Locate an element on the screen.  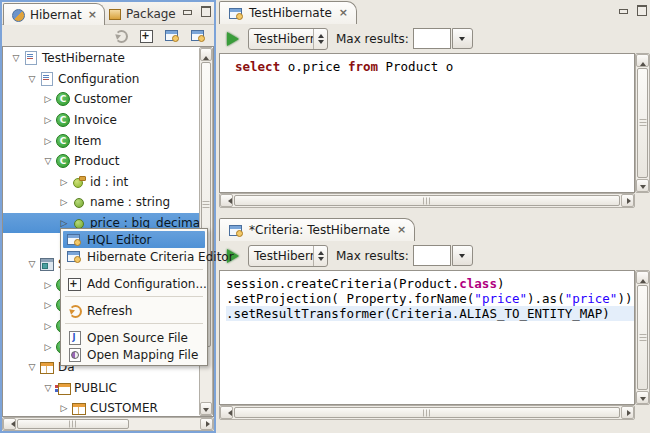
editor-tabbar: TestHibernate × is located at coordinates (434, 12).